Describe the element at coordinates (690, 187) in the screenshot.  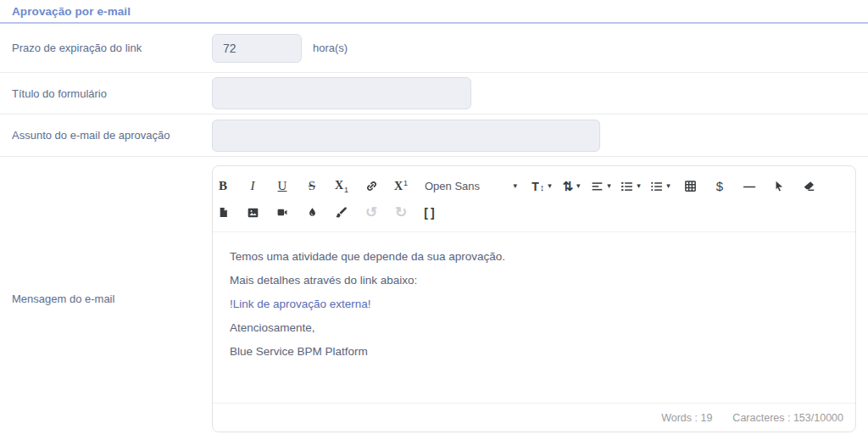
I see `table-button` at that location.